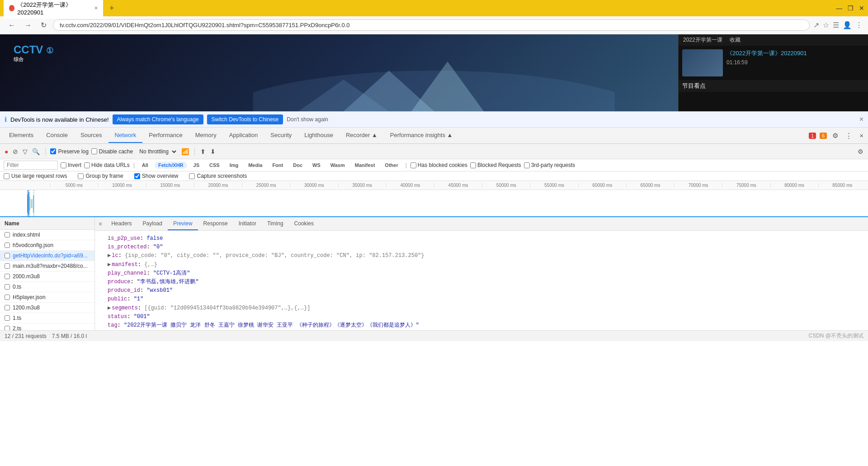 The image size is (868, 466). Describe the element at coordinates (7, 308) in the screenshot. I see `file-checkbox-1200m3u8` at that location.